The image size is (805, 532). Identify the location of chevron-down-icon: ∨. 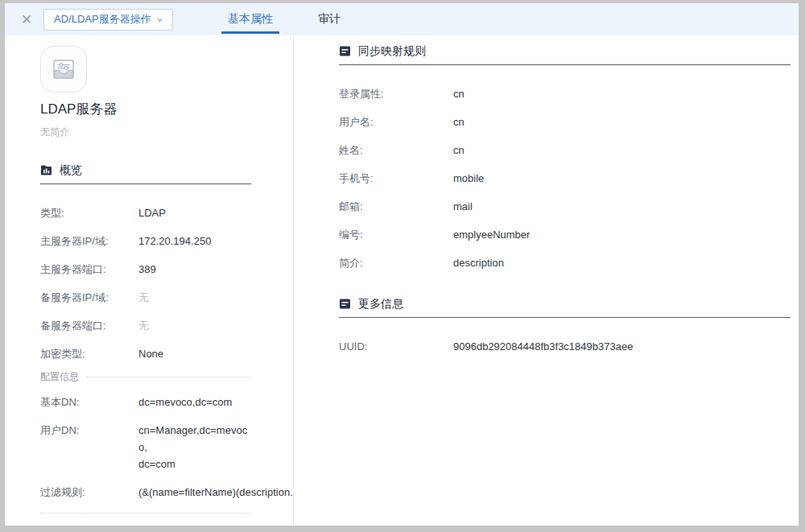
(159, 19).